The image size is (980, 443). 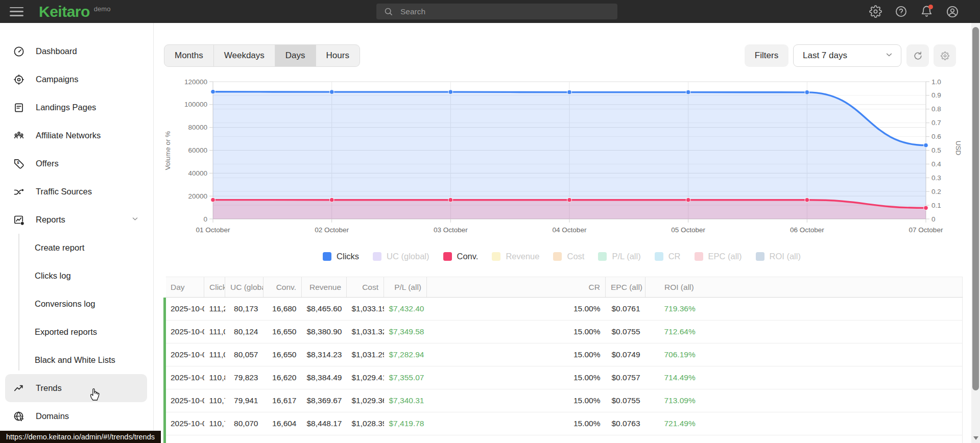 I want to click on sidebar-item-reports: Reports, so click(x=77, y=219).